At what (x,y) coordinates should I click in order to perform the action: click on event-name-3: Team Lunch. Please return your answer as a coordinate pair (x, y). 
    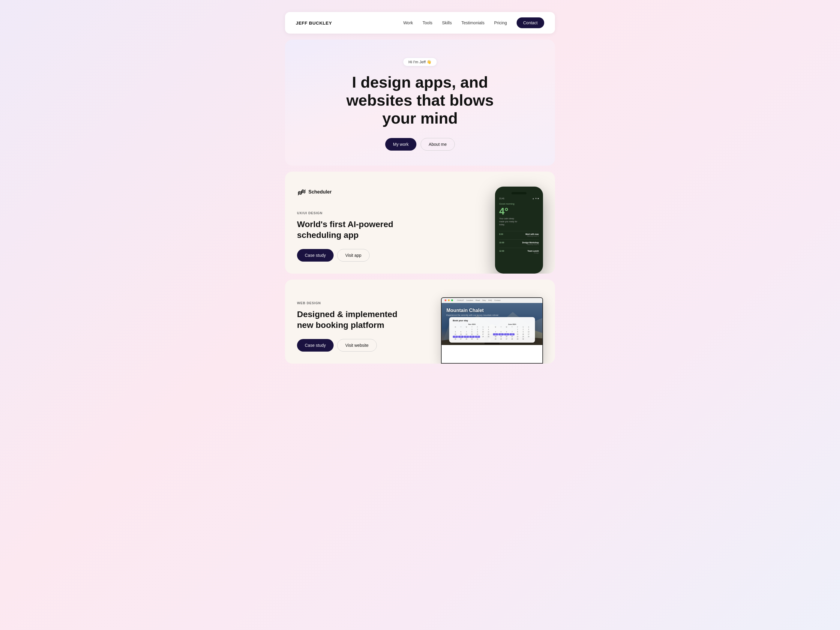
    Looking at the image, I should click on (533, 251).